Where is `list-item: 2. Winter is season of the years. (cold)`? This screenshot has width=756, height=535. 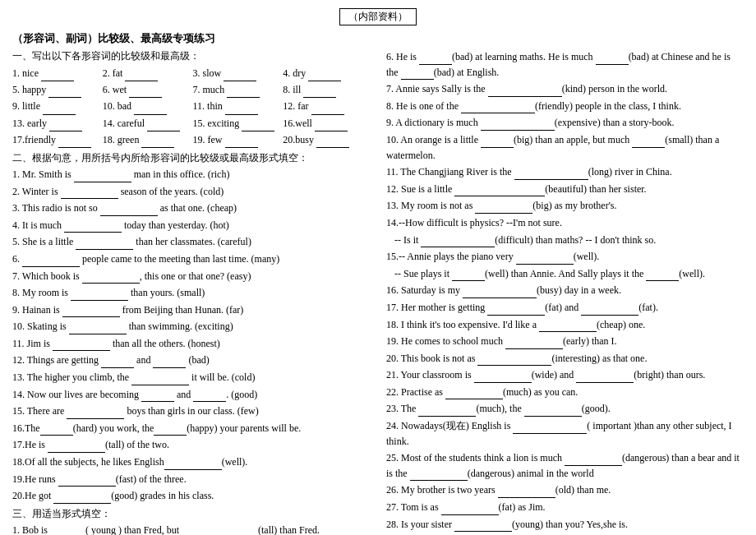
list-item: 2. Winter is season of the years. (cold) is located at coordinates (191, 192).